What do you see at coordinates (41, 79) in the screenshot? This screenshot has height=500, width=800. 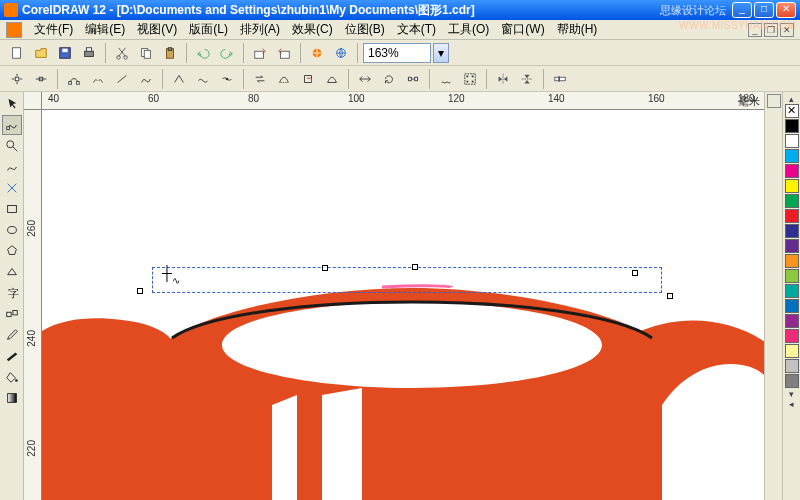 I see `delete-node-button` at bounding box center [41, 79].